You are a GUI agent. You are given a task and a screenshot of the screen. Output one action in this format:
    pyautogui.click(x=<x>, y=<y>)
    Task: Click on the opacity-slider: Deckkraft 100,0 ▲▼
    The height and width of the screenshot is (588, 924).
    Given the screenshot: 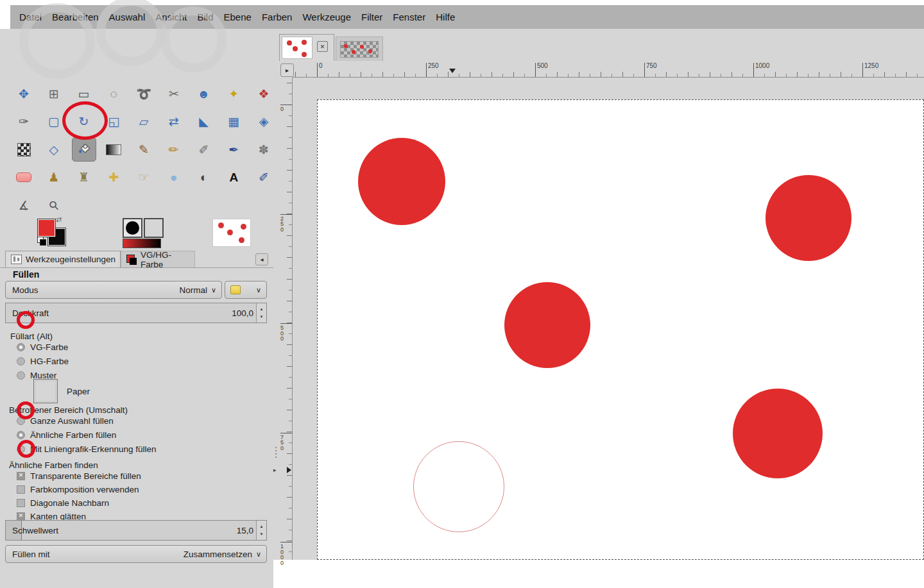 What is the action you would take?
    pyautogui.click(x=136, y=313)
    